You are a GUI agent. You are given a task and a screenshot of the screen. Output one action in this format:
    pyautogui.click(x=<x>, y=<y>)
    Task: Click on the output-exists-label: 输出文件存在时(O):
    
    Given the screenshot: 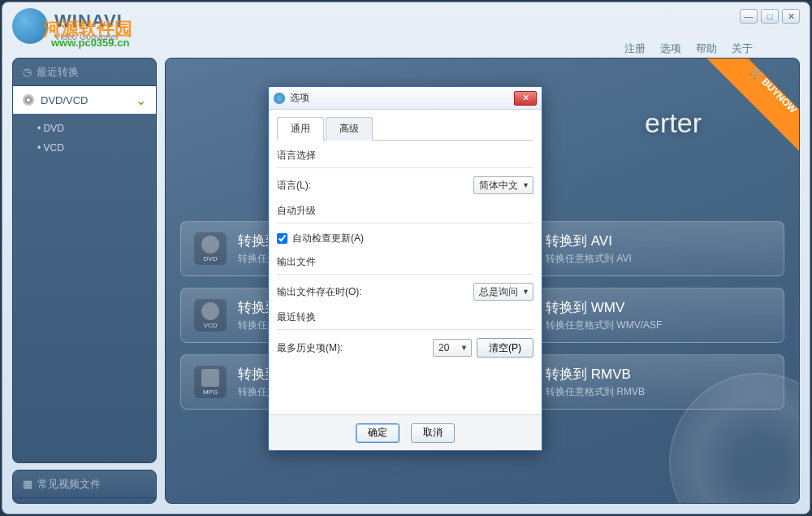 What is the action you would take?
    pyautogui.click(x=320, y=293)
    